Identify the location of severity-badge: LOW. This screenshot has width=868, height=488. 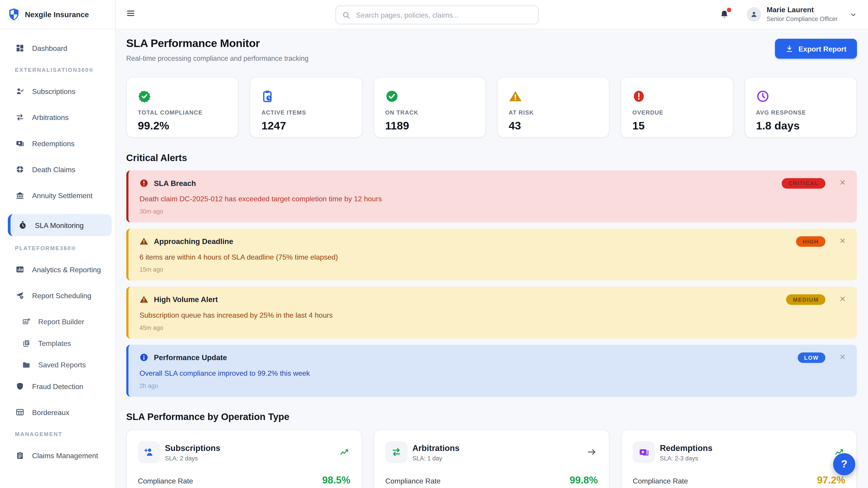
(811, 358).